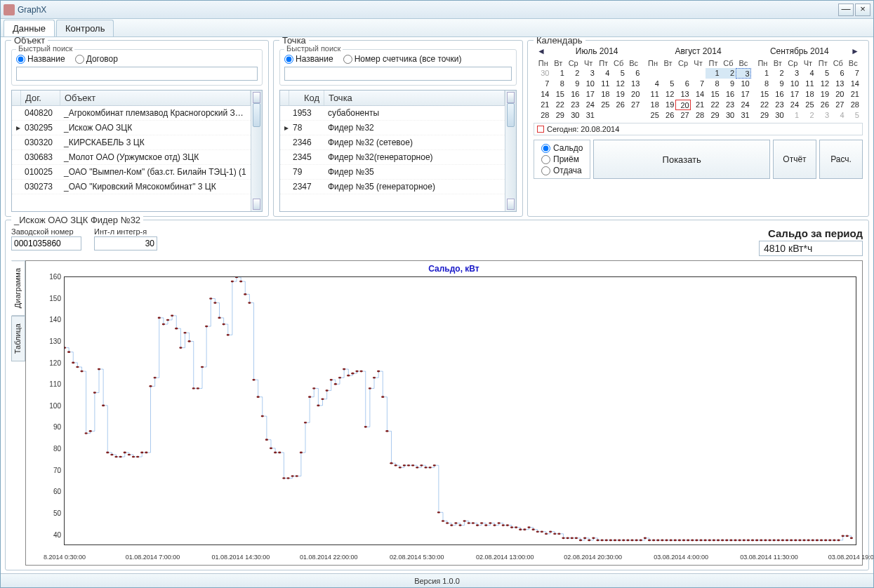 This screenshot has height=588, width=874. What do you see at coordinates (562, 159) in the screenshot?
I see `mode-in: Приём` at bounding box center [562, 159].